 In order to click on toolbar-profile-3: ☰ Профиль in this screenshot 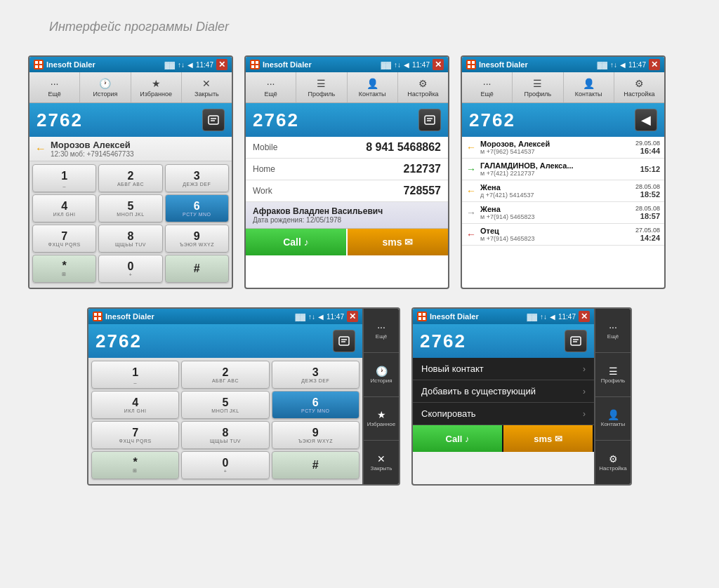, I will do `click(538, 87)`.